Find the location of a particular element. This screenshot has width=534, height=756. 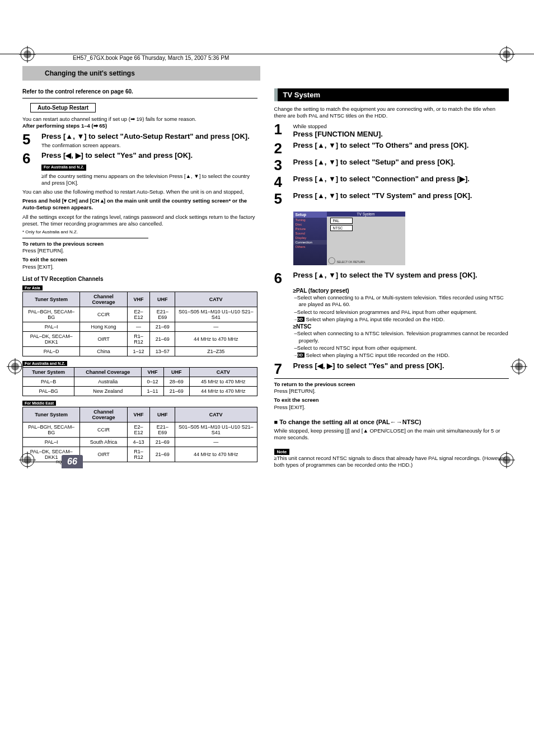

step-text: Press [▲, ▼] to select "To Others" and p… is located at coordinates (401, 148).